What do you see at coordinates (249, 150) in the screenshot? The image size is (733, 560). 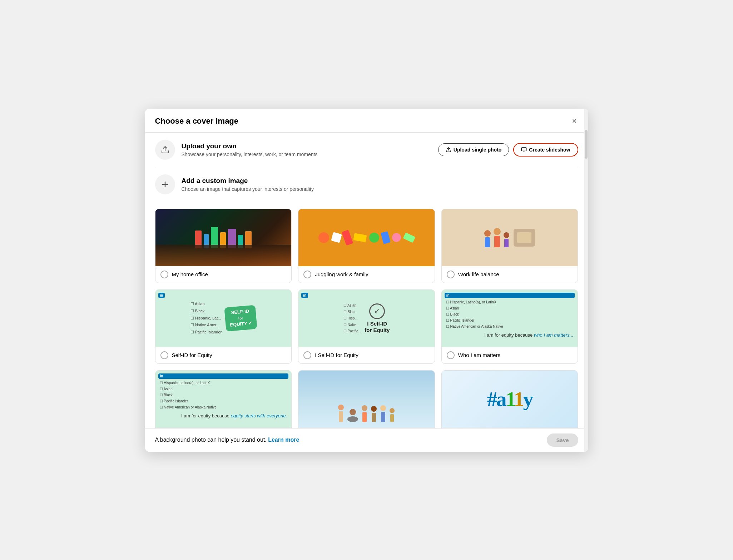 I see `upload-own-text: Upload your own Showcase your personalit…` at bounding box center [249, 150].